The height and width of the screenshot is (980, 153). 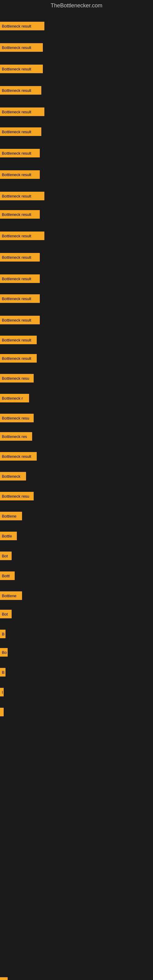 I want to click on bar-row-31: Bo, so click(x=4, y=652).